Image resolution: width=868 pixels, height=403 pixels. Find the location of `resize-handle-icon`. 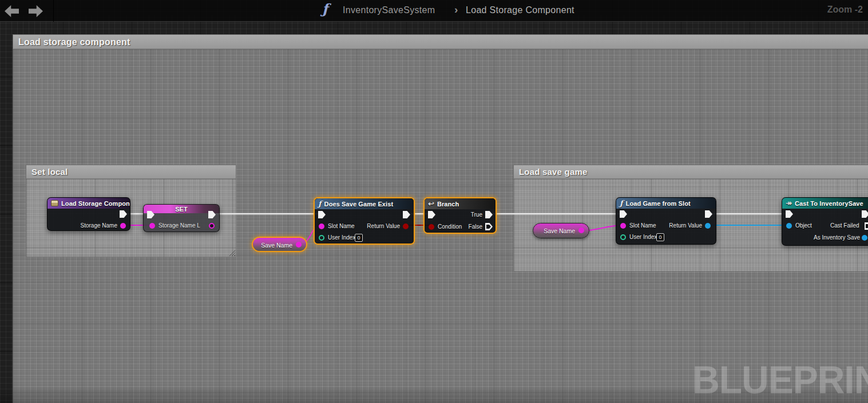

resize-handle-icon is located at coordinates (232, 253).